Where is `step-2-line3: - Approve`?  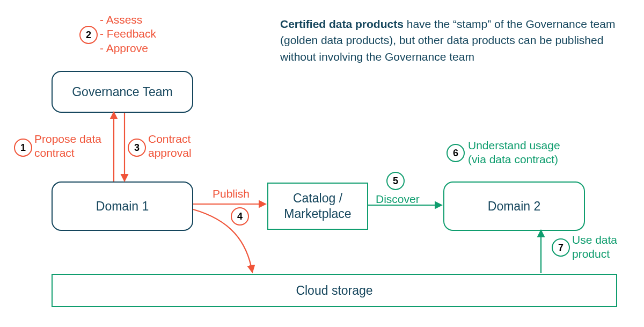 step-2-line3: - Approve is located at coordinates (124, 48).